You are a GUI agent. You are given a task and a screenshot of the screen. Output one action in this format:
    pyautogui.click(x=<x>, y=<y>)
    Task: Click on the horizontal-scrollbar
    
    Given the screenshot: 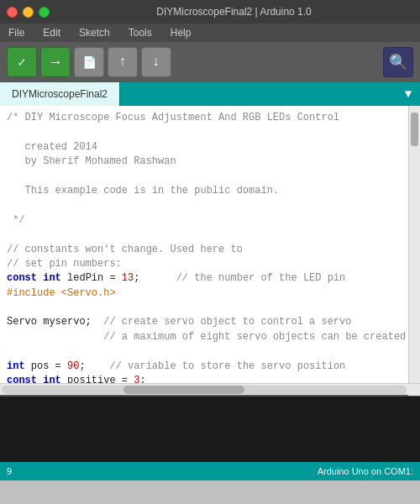 What is the action you would take?
    pyautogui.click(x=210, y=389)
    